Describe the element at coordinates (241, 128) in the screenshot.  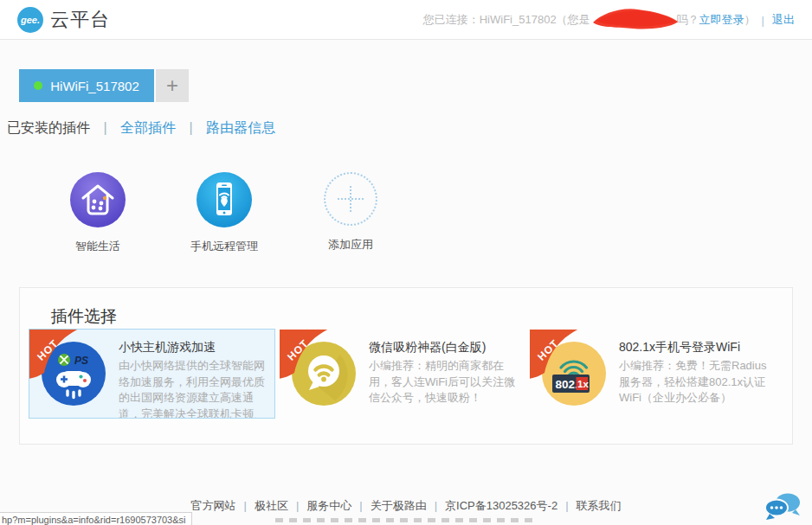
I see `nav-router-info: 路由器信息` at that location.